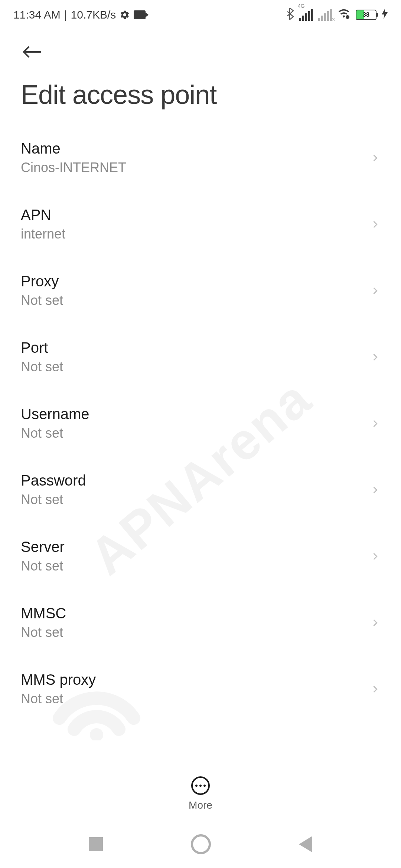 The image size is (401, 868). Describe the element at coordinates (37, 15) in the screenshot. I see `status-time: 11:34 AM` at that location.